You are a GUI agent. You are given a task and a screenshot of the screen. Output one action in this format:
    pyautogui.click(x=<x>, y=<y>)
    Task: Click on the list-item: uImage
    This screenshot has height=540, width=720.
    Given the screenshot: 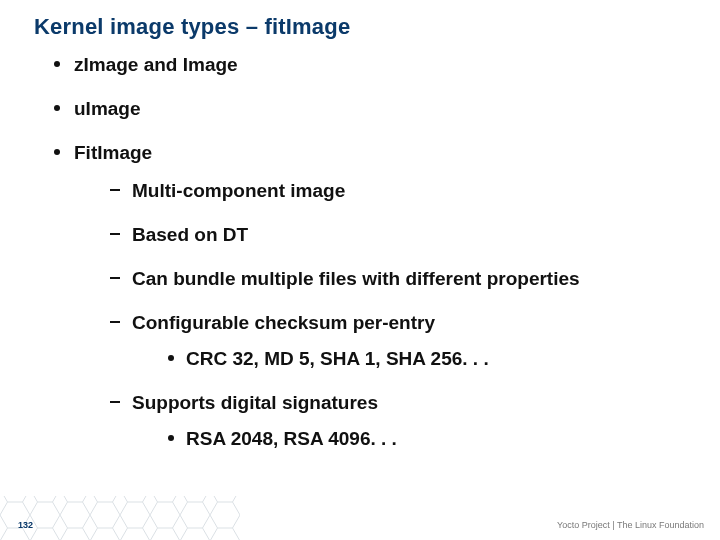 What is the action you would take?
    pyautogui.click(x=376, y=109)
    